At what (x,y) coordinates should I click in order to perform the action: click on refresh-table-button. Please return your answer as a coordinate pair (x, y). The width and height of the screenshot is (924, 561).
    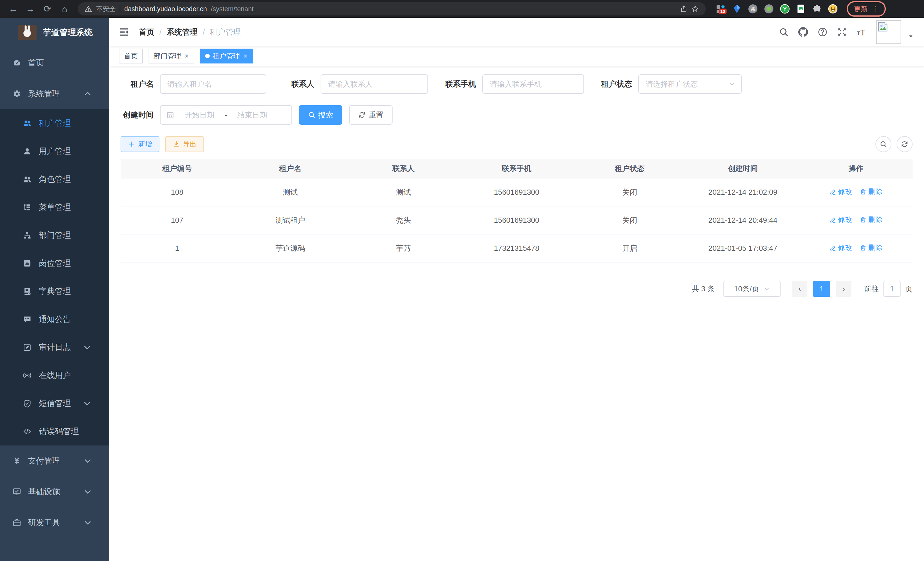
    Looking at the image, I should click on (904, 144).